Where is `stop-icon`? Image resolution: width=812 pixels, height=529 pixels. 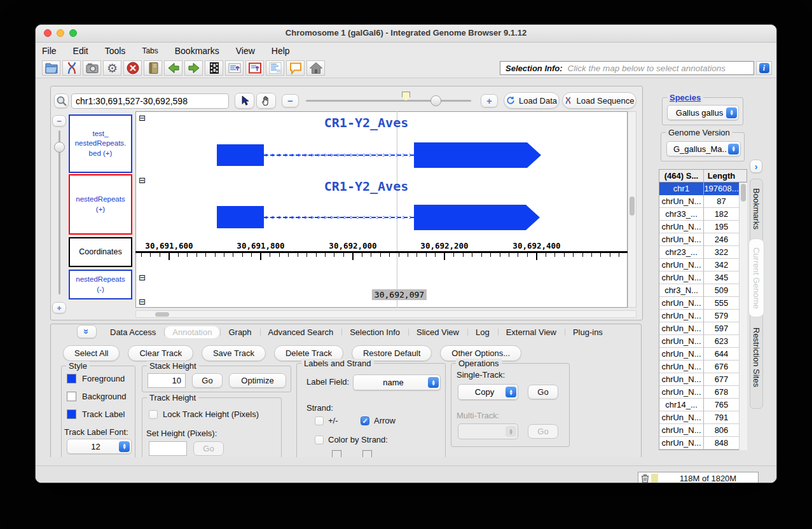 stop-icon is located at coordinates (132, 68).